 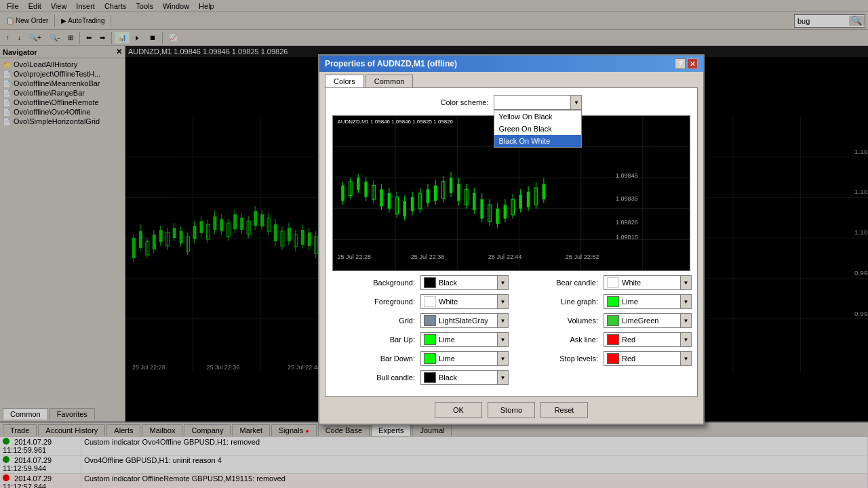 What do you see at coordinates (648, 340) in the screenshot?
I see `prop-dropdown-askline: Red ▼` at bounding box center [648, 340].